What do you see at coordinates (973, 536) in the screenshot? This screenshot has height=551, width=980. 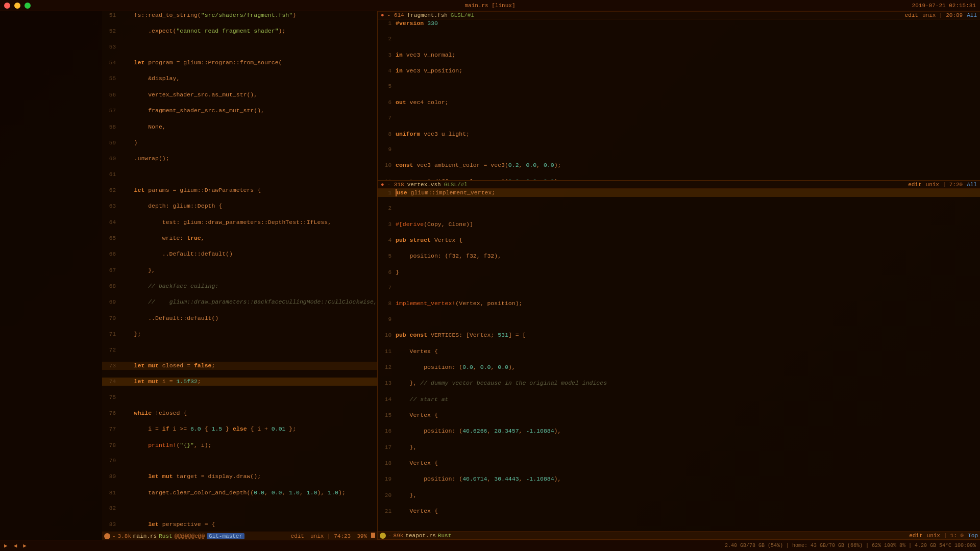 I see `teapot-top-btn: Top` at bounding box center [973, 536].